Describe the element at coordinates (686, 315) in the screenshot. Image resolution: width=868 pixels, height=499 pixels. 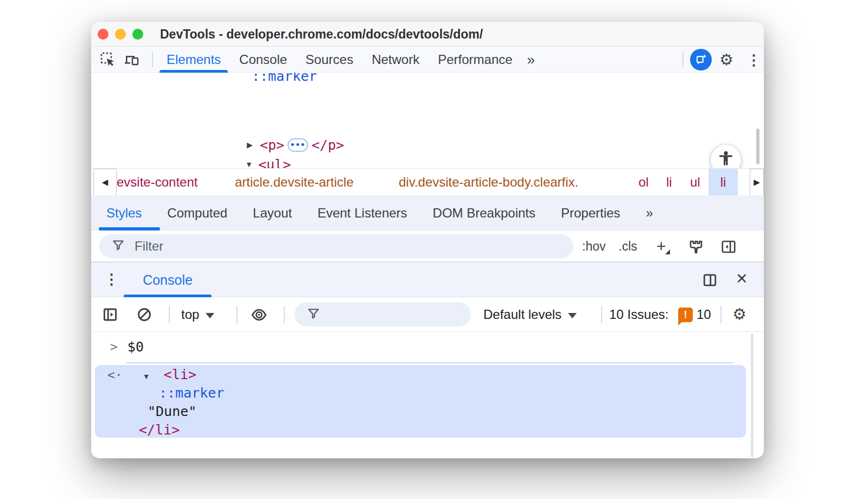
I see `issues-warning-badge: !` at that location.